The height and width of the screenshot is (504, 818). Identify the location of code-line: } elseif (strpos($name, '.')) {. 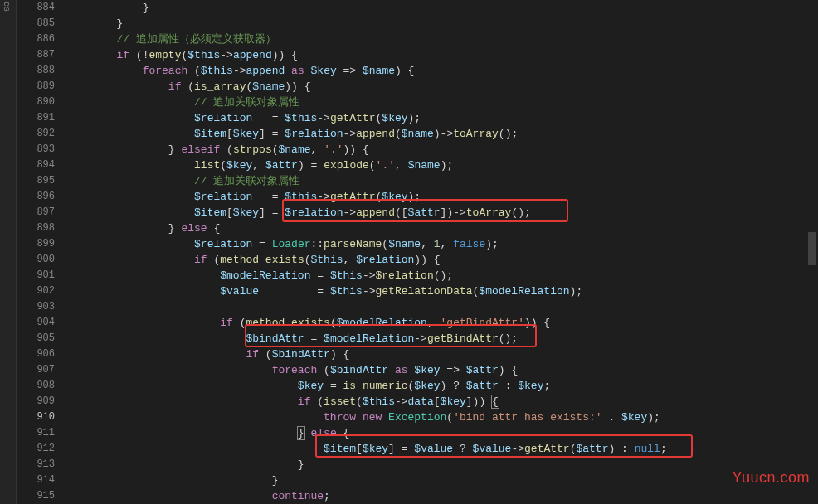
(441, 149).